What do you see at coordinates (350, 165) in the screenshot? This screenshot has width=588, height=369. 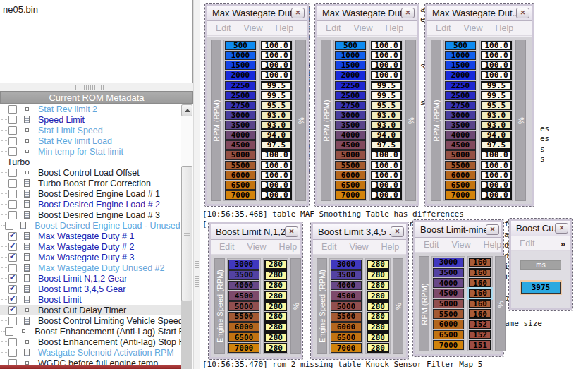 I see `axis-cell: 5500` at bounding box center [350, 165].